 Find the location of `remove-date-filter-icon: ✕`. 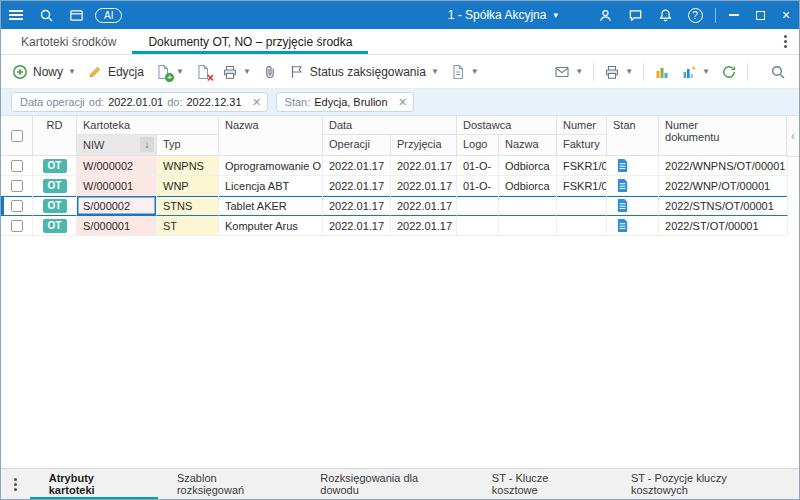

remove-date-filter-icon: ✕ is located at coordinates (257, 102).